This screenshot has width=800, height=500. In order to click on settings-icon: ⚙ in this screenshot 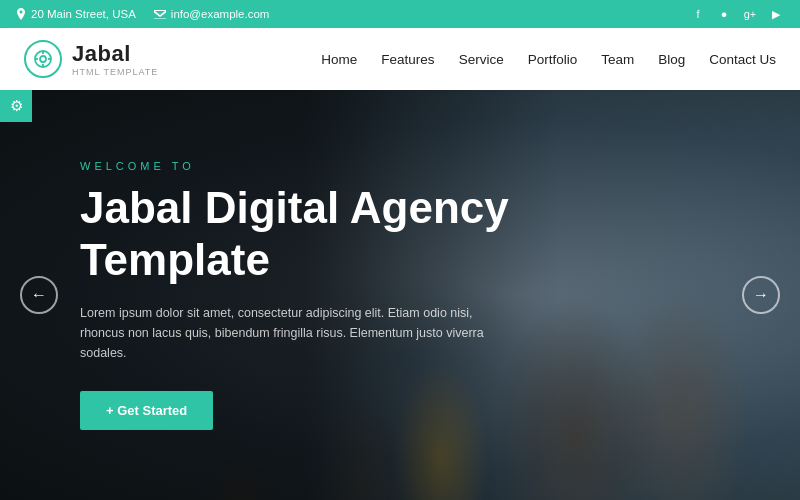, I will do `click(16, 106)`.